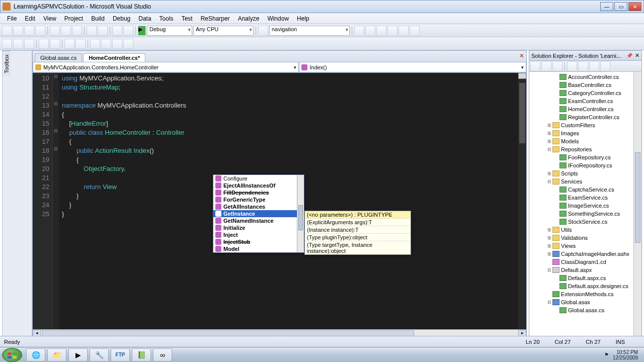  Describe the element at coordinates (92, 31) in the screenshot. I see `undo-button` at that location.